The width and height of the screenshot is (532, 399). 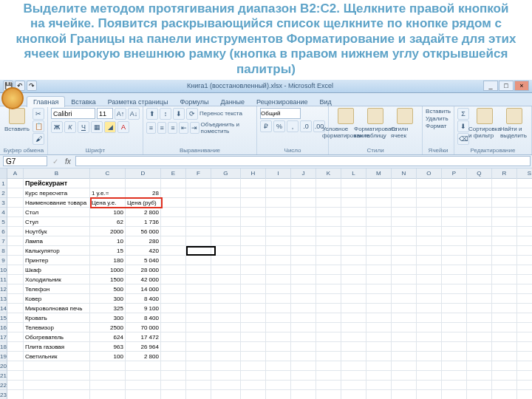 I want to click on insert-cells-button: Вставить, so click(x=438, y=111).